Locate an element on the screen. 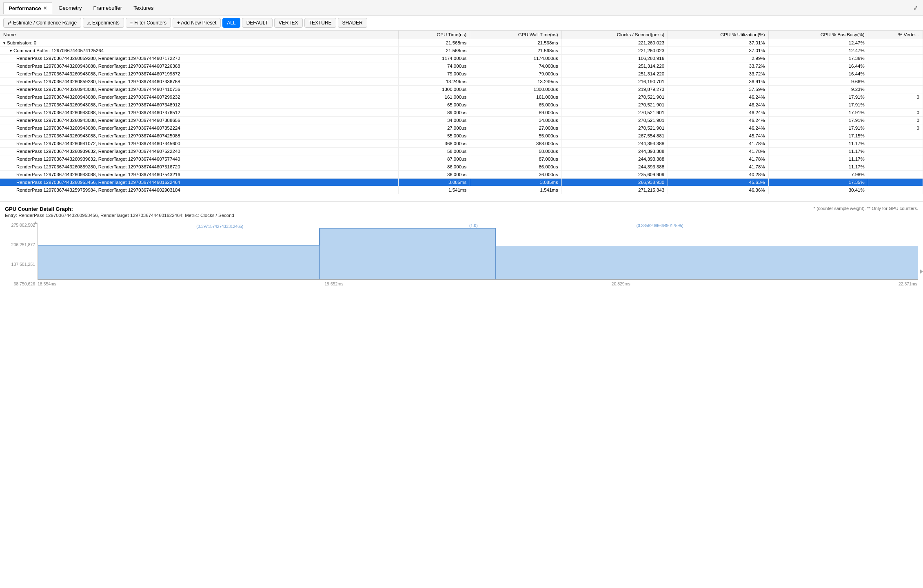 The width and height of the screenshot is (923, 588). filter-label: Filter Counters is located at coordinates (150, 23).